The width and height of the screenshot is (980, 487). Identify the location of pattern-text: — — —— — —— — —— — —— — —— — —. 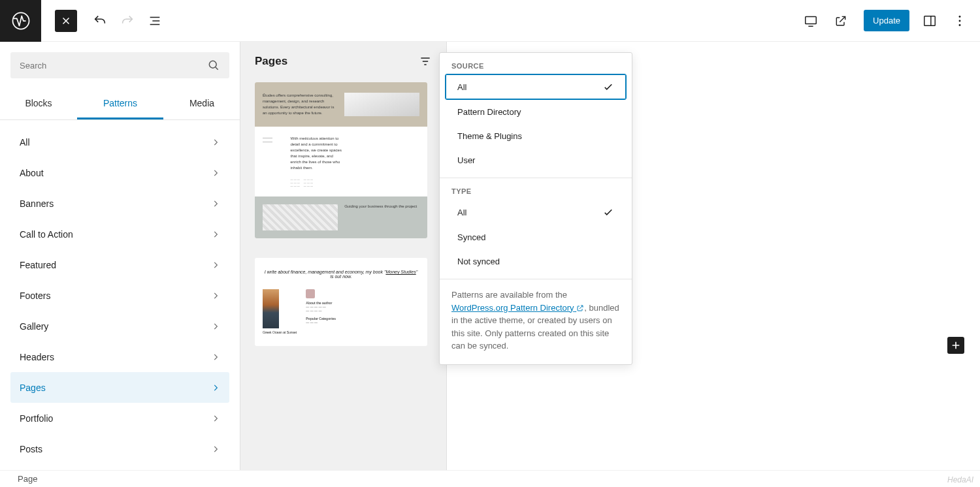
(355, 183).